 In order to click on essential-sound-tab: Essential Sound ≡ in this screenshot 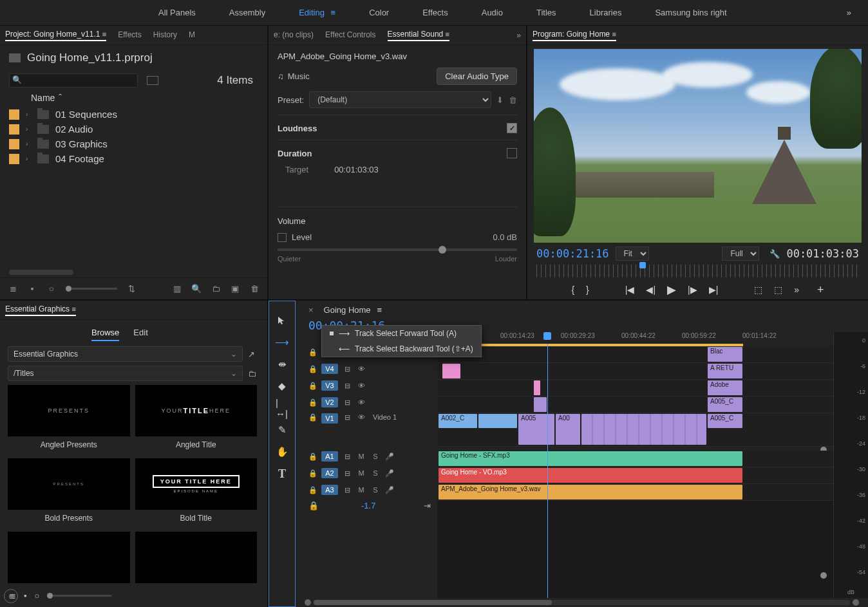, I will do `click(419, 35)`.